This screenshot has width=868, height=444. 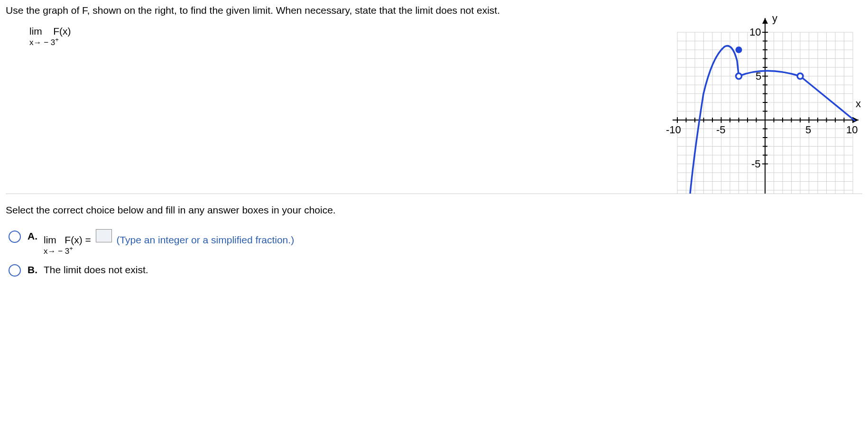 I want to click on tick-xneg10: -10, so click(x=674, y=130).